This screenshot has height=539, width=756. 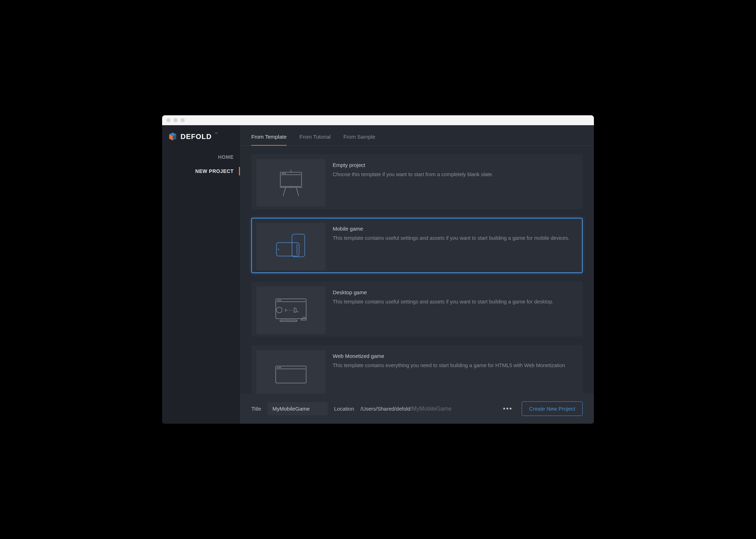 What do you see at coordinates (455, 366) in the screenshot?
I see `template-description: This template contains everything you ne…` at bounding box center [455, 366].